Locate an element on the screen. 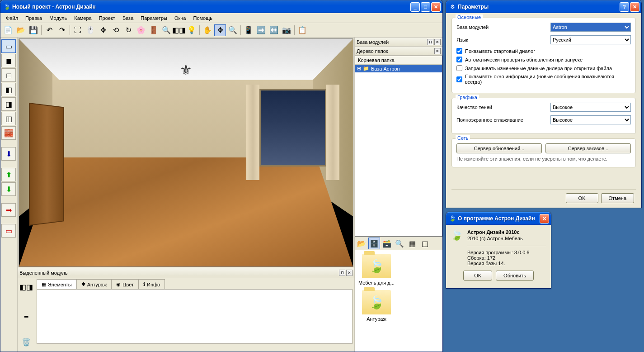  door-tool-button: 🚪 is located at coordinates (154, 30).